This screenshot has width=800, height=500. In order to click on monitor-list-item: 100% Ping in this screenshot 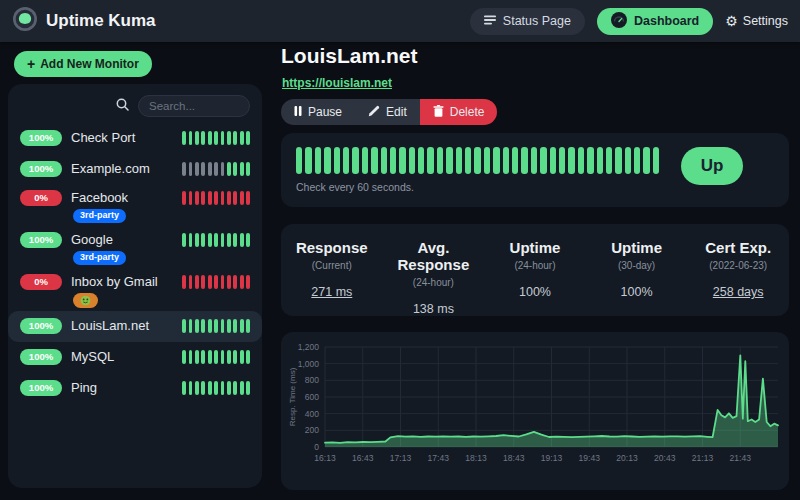, I will do `click(135, 388)`.